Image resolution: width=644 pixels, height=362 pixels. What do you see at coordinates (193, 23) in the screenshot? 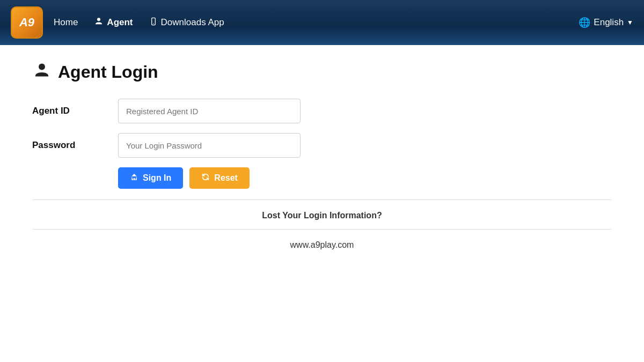
I see `nav-downloads-label: Downloads App` at bounding box center [193, 23].